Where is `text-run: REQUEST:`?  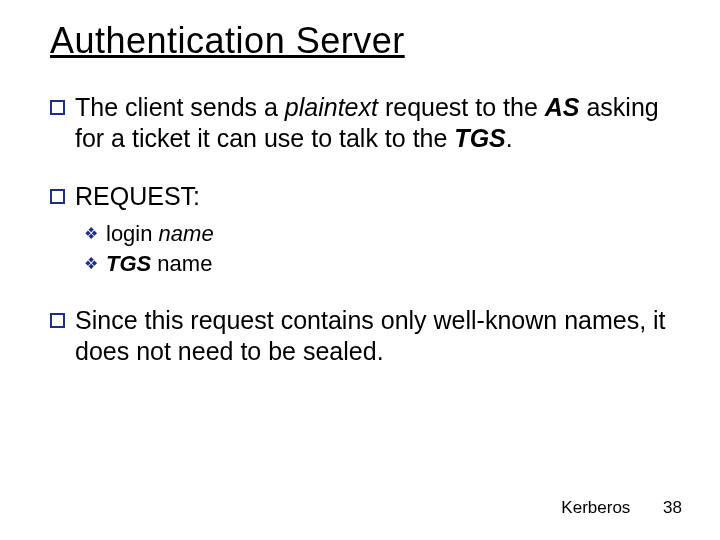
text-run: REQUEST: is located at coordinates (138, 196).